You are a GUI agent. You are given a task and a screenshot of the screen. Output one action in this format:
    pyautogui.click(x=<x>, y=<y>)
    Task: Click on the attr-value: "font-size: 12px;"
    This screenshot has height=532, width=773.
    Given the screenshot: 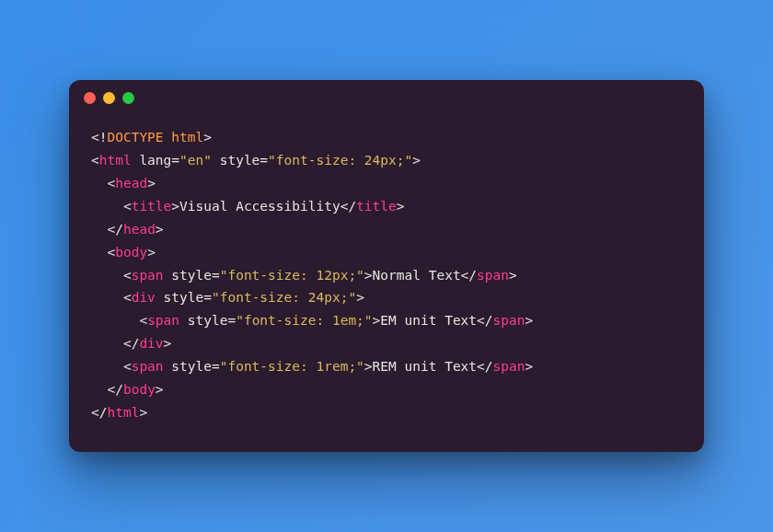 What is the action you would take?
    pyautogui.click(x=293, y=275)
    